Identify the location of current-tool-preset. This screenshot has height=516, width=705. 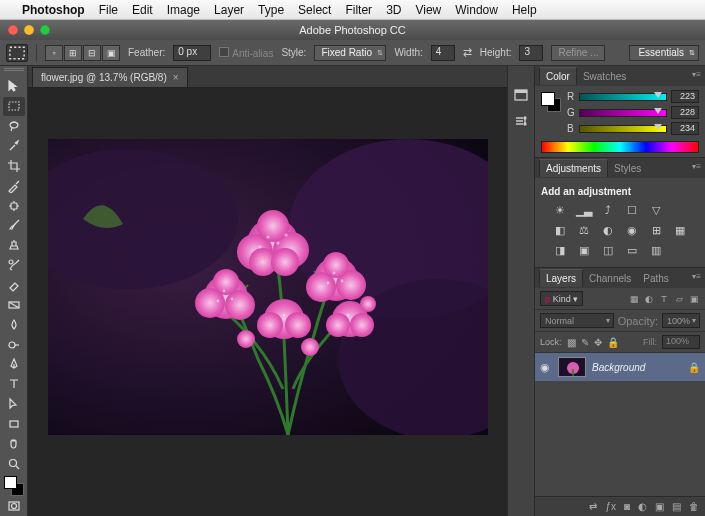
(17, 53).